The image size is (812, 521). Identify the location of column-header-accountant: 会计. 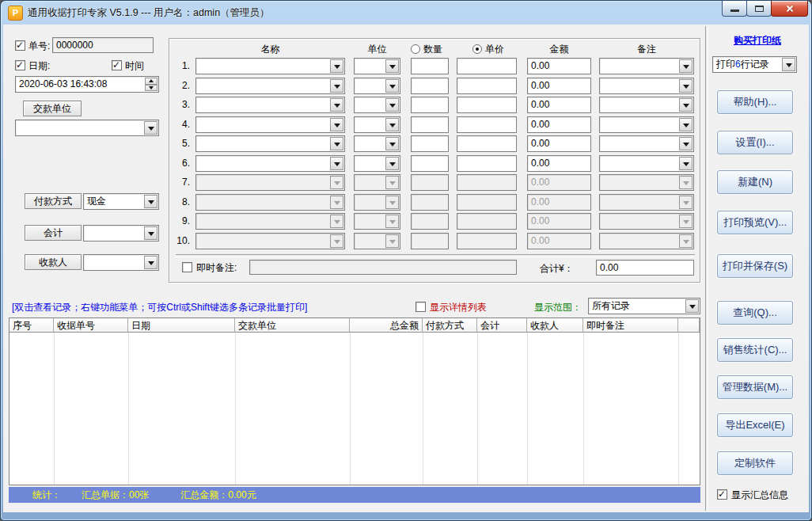
(502, 325).